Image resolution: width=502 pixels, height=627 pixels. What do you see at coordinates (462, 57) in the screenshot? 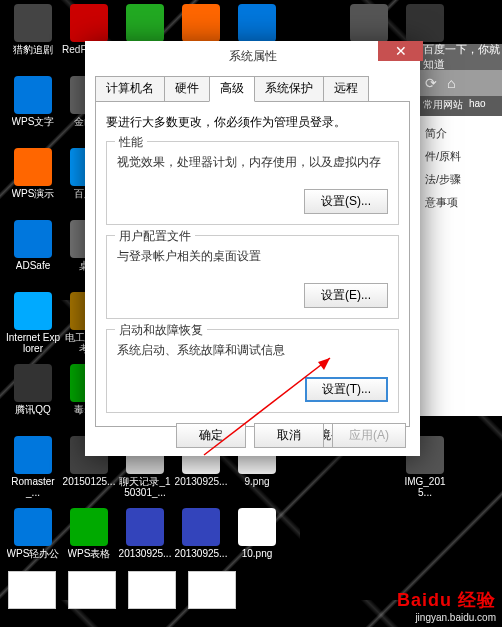
I see `browser-slogan: 百度一下，你就知道` at bounding box center [462, 57].